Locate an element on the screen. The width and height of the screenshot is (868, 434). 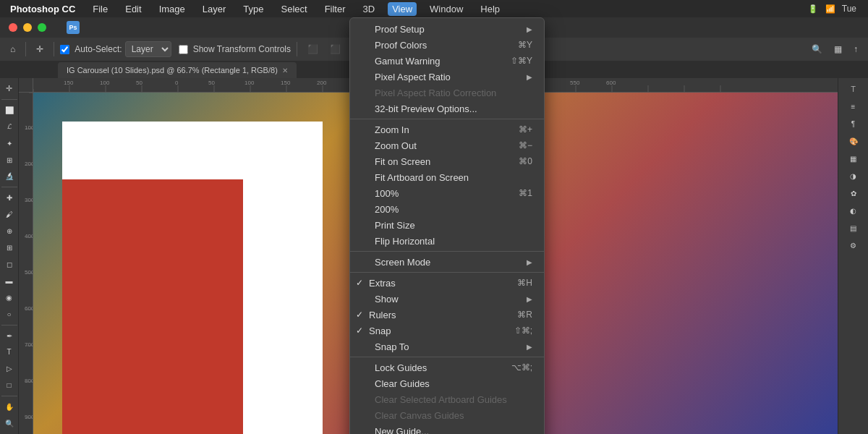
menu-item-screen-mode: Screen Mode▶ is located at coordinates (447, 262).